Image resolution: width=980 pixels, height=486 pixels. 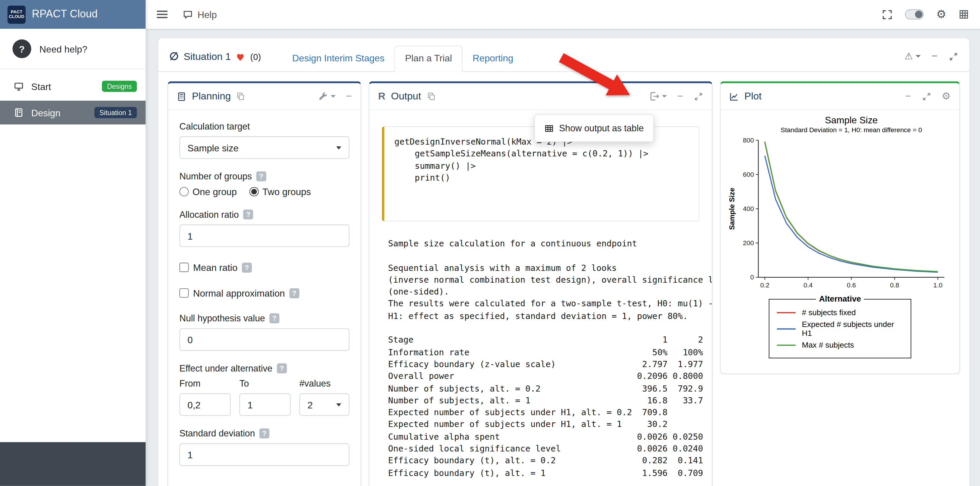 What do you see at coordinates (174, 57) in the screenshot?
I see `empty-set-icon: ∅` at bounding box center [174, 57].